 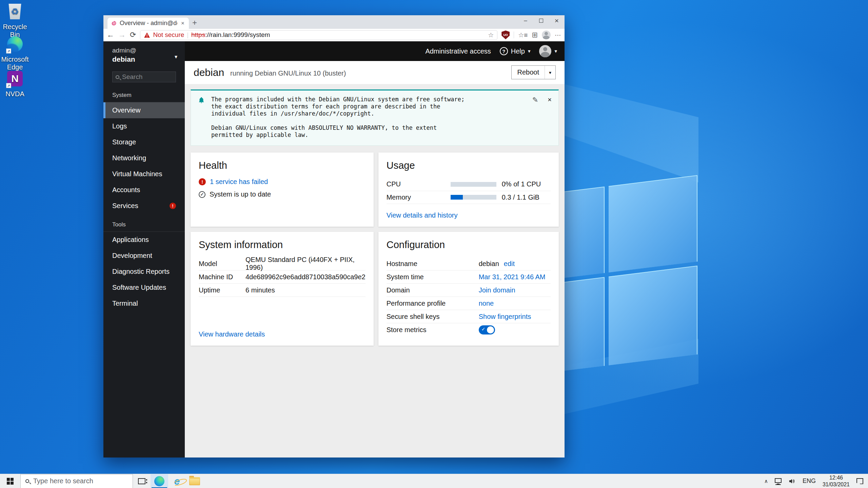 What do you see at coordinates (860, 481) in the screenshot?
I see `action-center-icon` at bounding box center [860, 481].